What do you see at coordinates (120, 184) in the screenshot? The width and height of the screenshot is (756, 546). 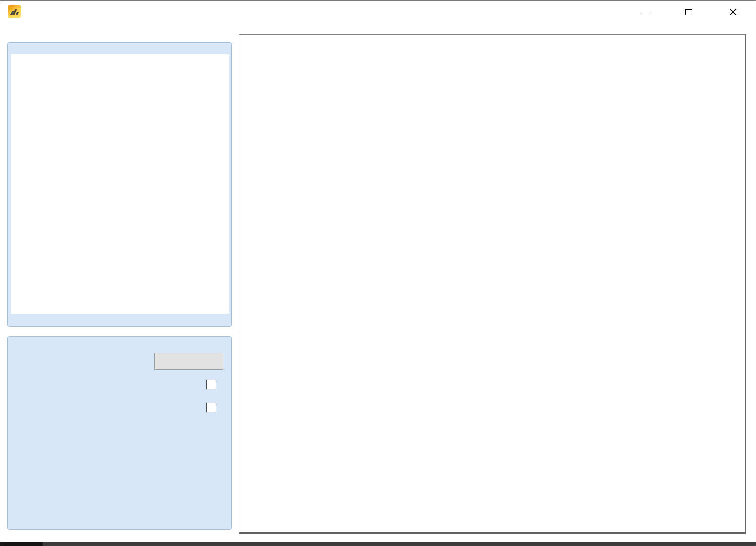 I see `graphs-list` at bounding box center [120, 184].